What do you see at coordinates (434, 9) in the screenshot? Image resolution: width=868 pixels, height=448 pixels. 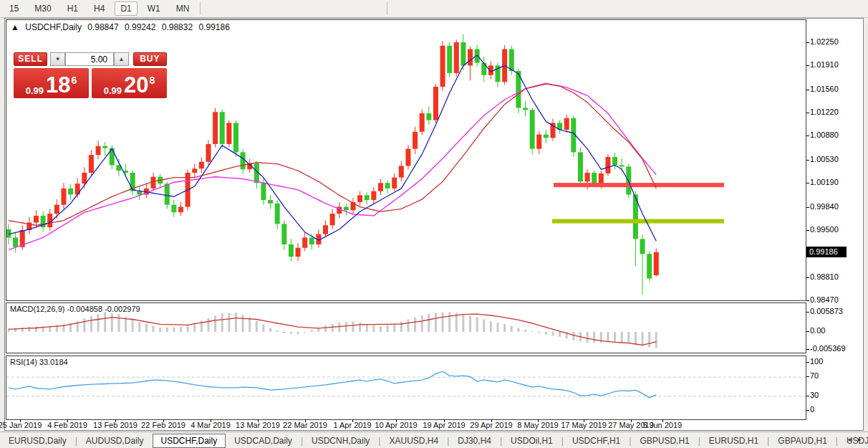 I see `timeframe-toolbar: 15M30H1H4D1W1MN` at bounding box center [434, 9].